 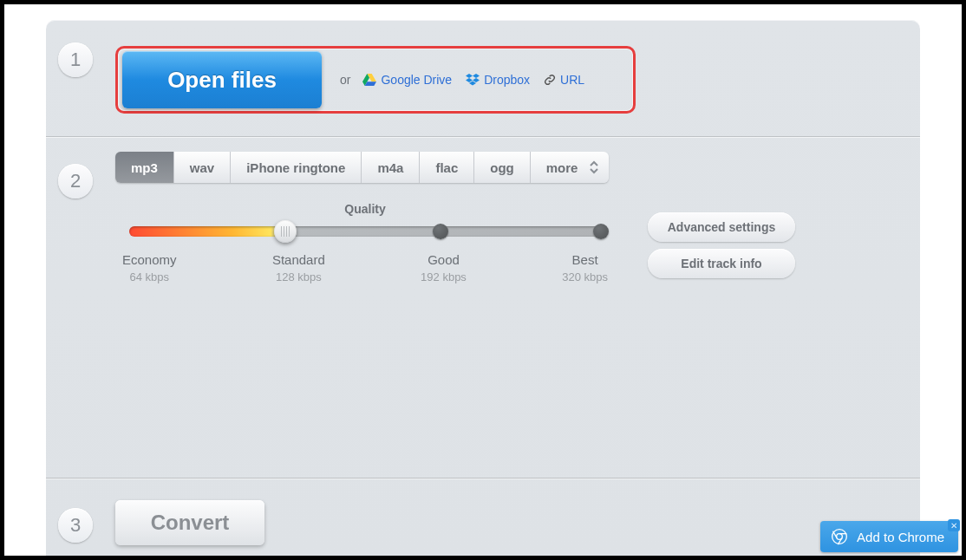 I want to click on step-badge-1: 1, so click(x=75, y=60).